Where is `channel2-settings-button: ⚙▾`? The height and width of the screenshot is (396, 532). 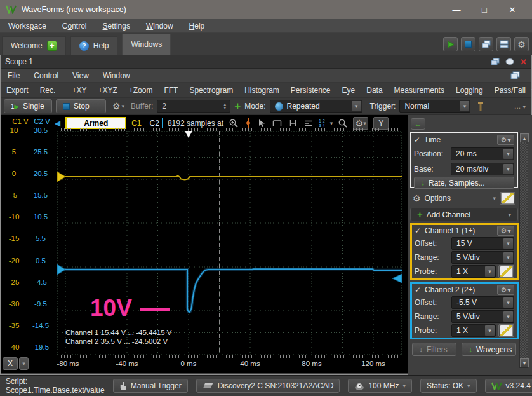
channel2-settings-button: ⚙▾ is located at coordinates (505, 290).